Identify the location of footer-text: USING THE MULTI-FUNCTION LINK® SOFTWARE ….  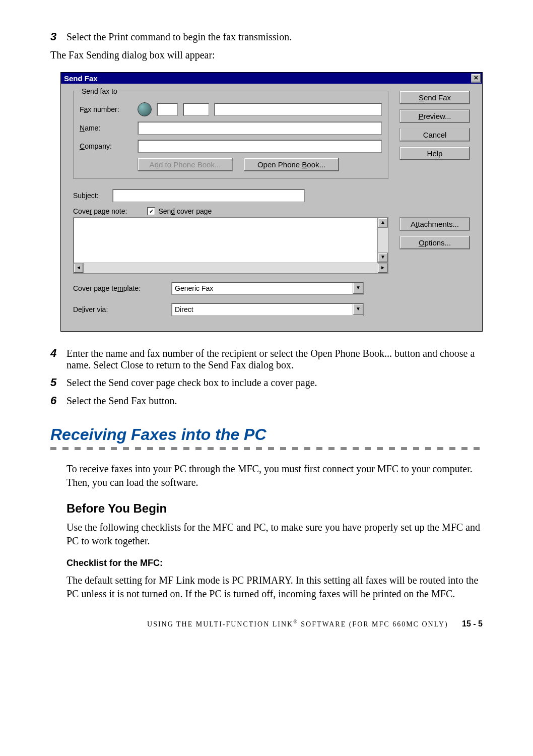
(298, 624).